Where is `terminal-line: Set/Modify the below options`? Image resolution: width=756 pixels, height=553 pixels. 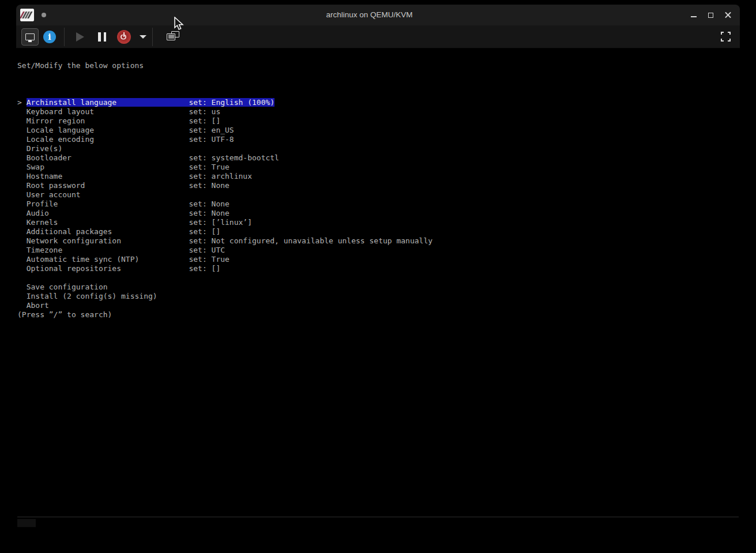 terminal-line: Set/Modify the below options is located at coordinates (225, 66).